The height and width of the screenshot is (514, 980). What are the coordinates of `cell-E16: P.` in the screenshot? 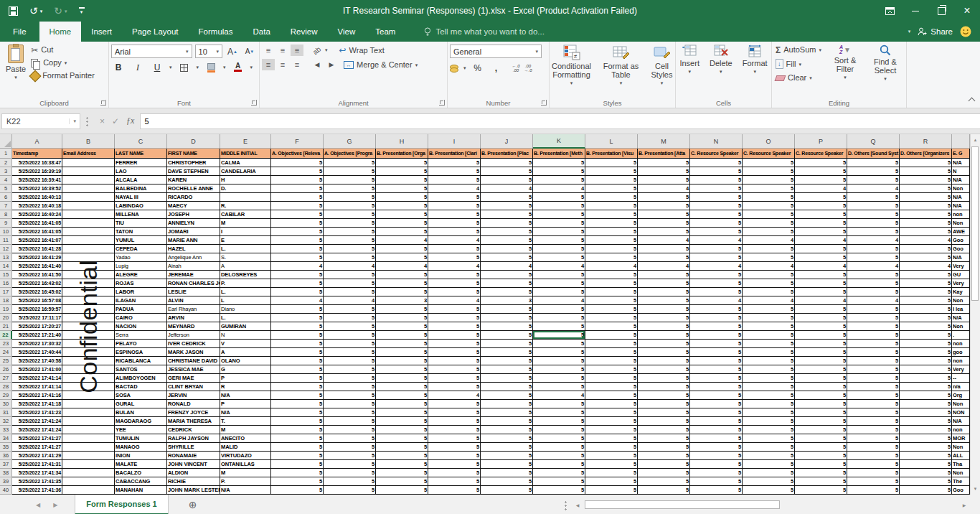 It's located at (245, 284).